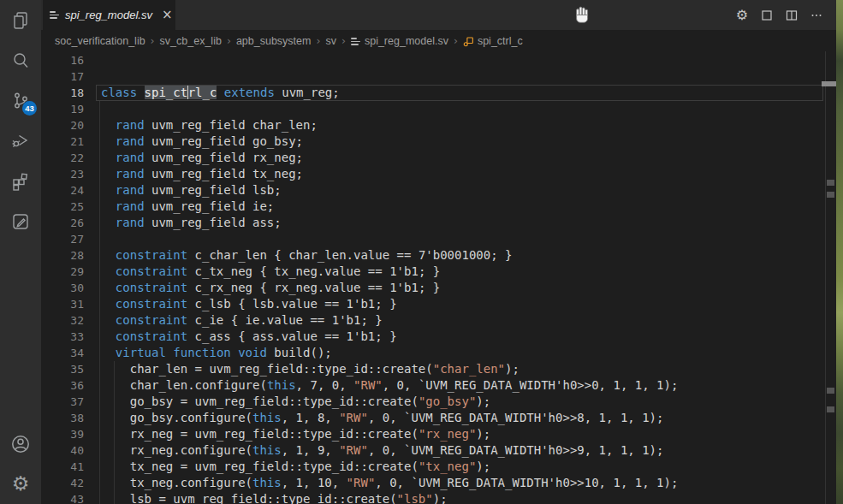  Describe the element at coordinates (460, 418) in the screenshot. I see `code-line-text: go_bsy.configure(this, 1, 8, "RW", 0, `U…` at that location.